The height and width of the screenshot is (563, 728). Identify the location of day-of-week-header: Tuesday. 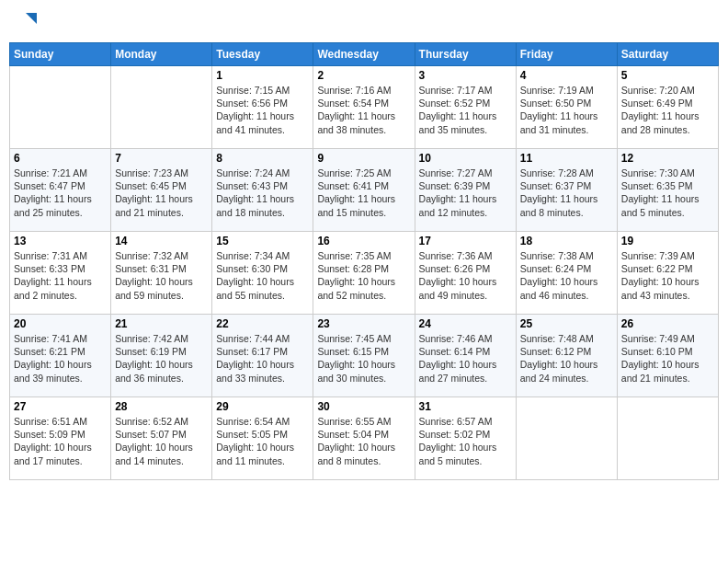
(263, 55).